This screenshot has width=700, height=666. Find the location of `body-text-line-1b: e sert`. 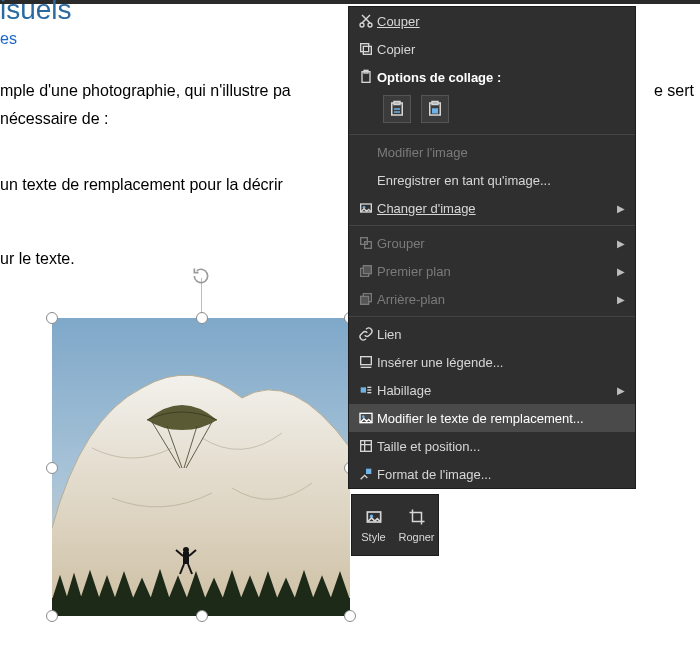

body-text-line-1b: e sert is located at coordinates (674, 91).